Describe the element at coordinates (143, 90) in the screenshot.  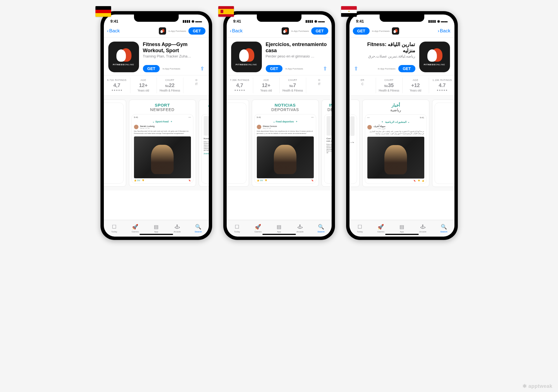
I see `stat-sub: Years old` at that location.